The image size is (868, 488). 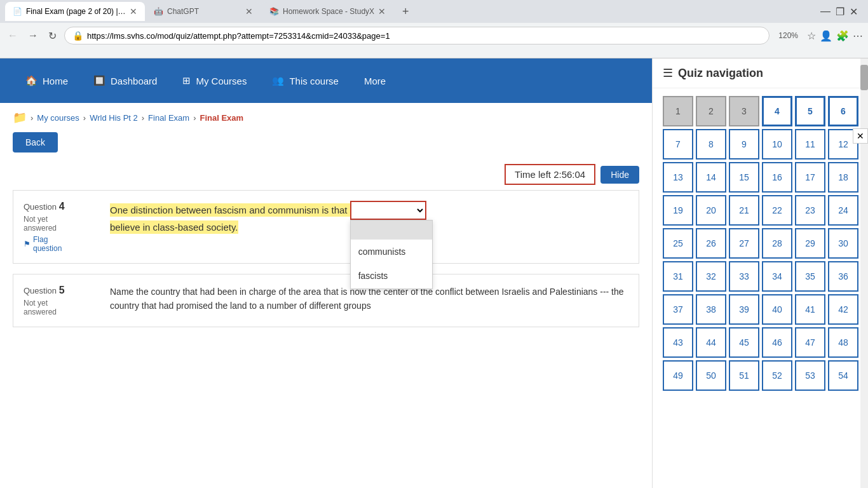 I want to click on nav-cell-19: 19, so click(x=678, y=210).